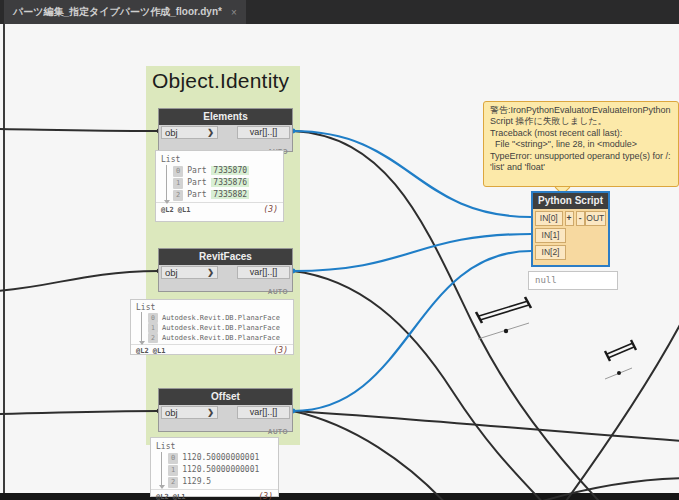 The height and width of the screenshot is (500, 679). Describe the element at coordinates (412, 252) in the screenshot. I see `wire-revitfaces-to-python-in1` at that location.